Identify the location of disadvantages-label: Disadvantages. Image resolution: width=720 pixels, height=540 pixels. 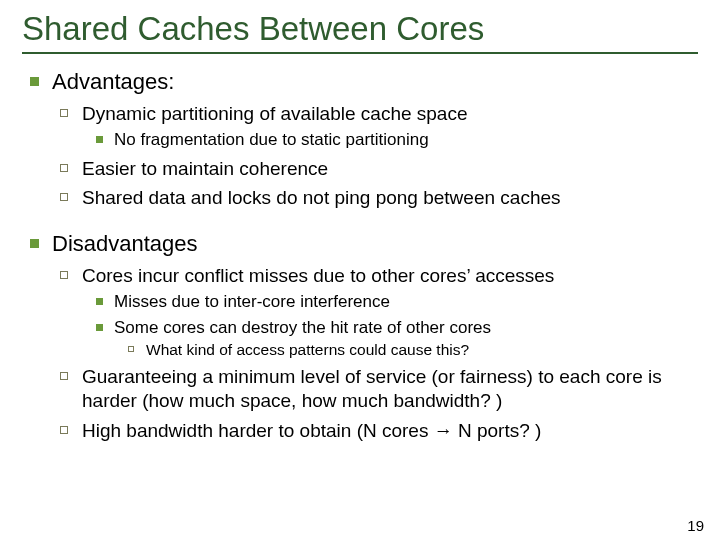
(125, 244).